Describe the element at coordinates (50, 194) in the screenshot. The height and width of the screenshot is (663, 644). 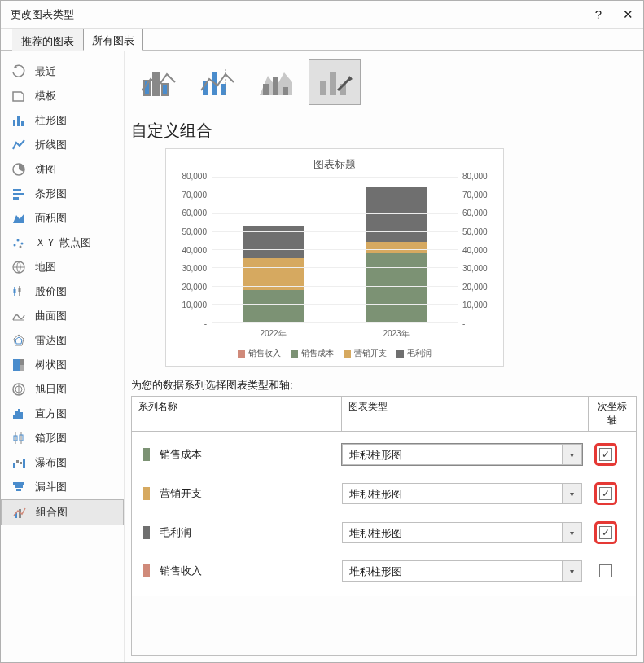
I see `category-label: 条形图` at that location.